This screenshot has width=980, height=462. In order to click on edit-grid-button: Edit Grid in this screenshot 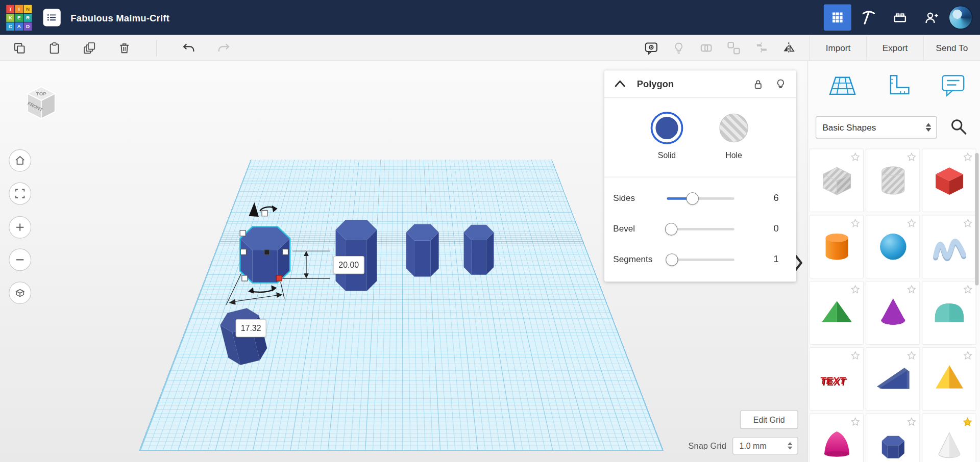, I will do `click(769, 419)`.